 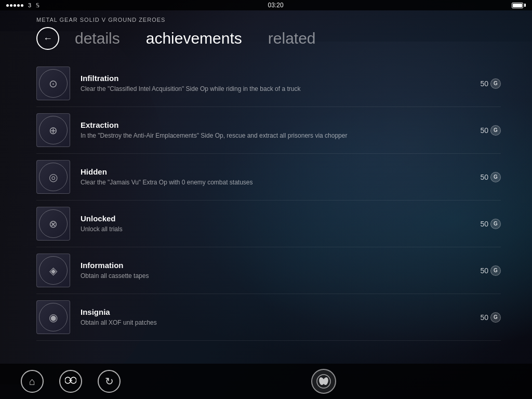 I want to click on achievement-text-insignia: Insignia Obtain all XOF unit patches, so click(x=275, y=317).